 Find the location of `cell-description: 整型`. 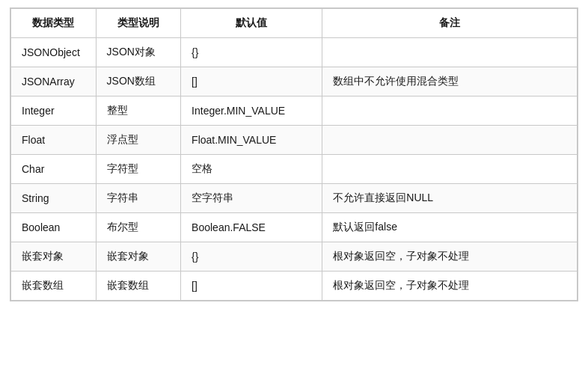

cell-description: 整型 is located at coordinates (138, 111).